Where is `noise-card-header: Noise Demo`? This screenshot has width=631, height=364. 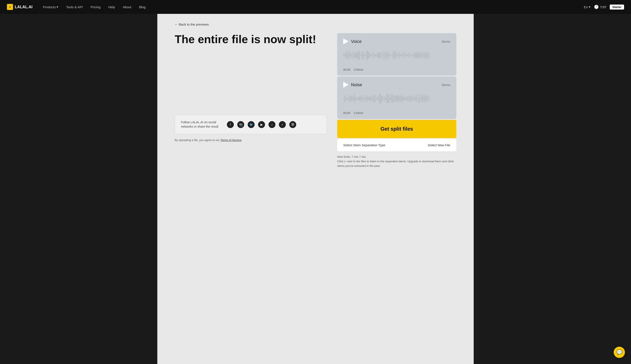 noise-card-header: Noise Demo is located at coordinates (397, 85).